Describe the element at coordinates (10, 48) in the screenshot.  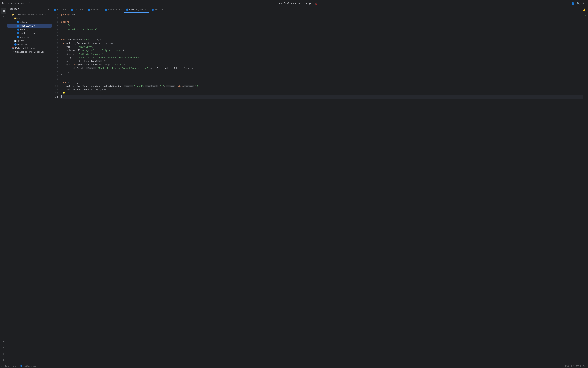
I see `arrow-external: ▸` at that location.